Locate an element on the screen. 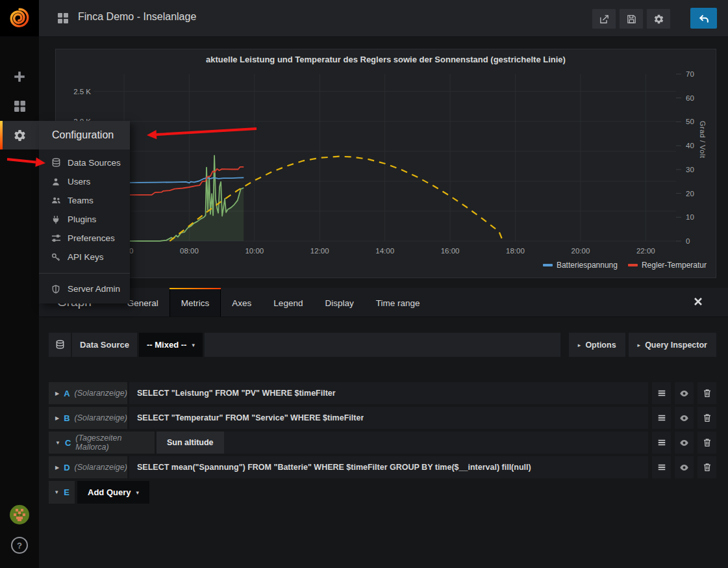  legend-item-batteriespannung: Batteriespannung is located at coordinates (581, 265).